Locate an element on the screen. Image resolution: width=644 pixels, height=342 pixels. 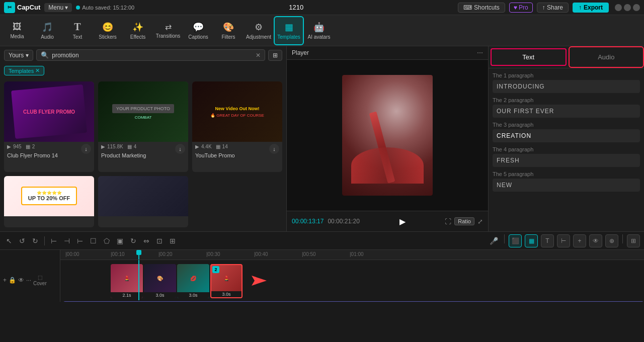
rotate-button: ↻ is located at coordinates (133, 241).